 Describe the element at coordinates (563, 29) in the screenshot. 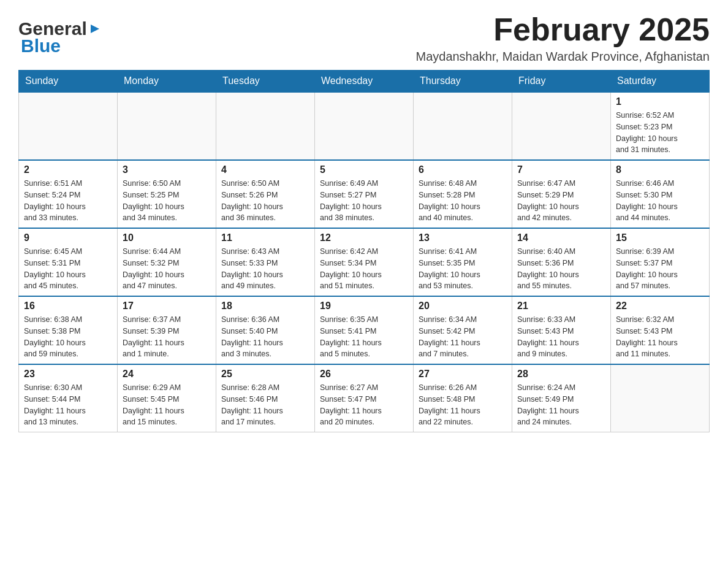

I see `month-title: February 2025` at that location.